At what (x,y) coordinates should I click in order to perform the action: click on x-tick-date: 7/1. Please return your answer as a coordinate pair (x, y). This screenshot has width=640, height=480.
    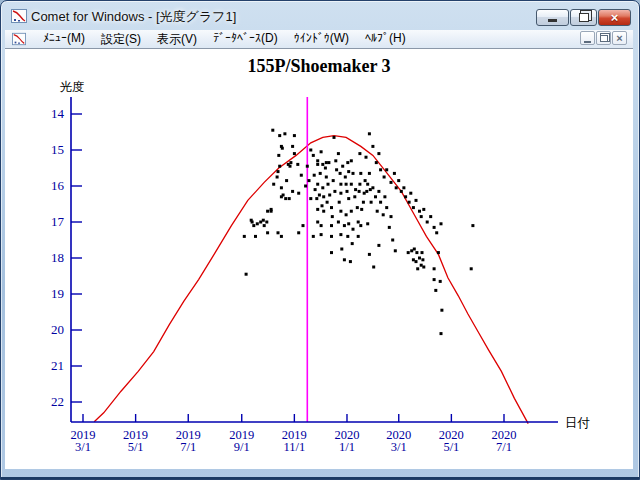
    Looking at the image, I should click on (504, 447).